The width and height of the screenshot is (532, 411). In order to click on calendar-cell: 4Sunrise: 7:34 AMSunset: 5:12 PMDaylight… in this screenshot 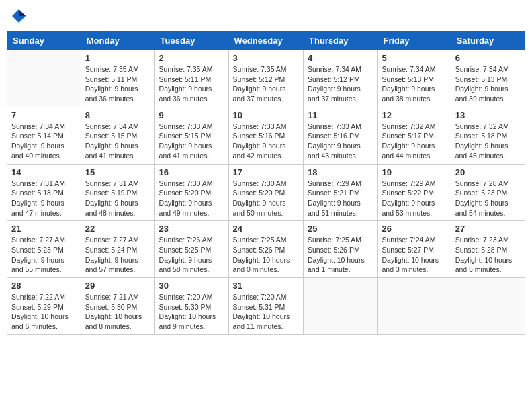, I will do `click(341, 79)`.